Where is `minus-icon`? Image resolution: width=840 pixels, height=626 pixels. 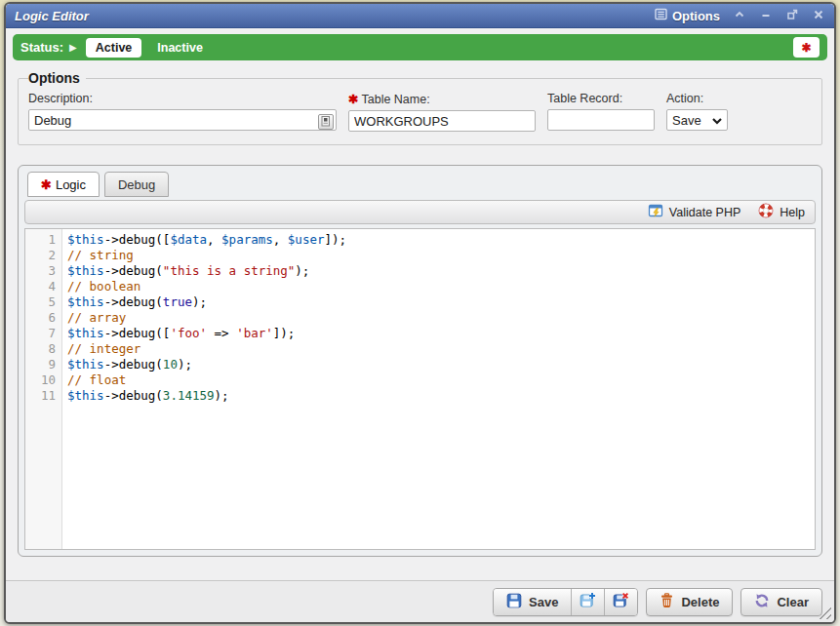
minus-icon is located at coordinates (766, 16).